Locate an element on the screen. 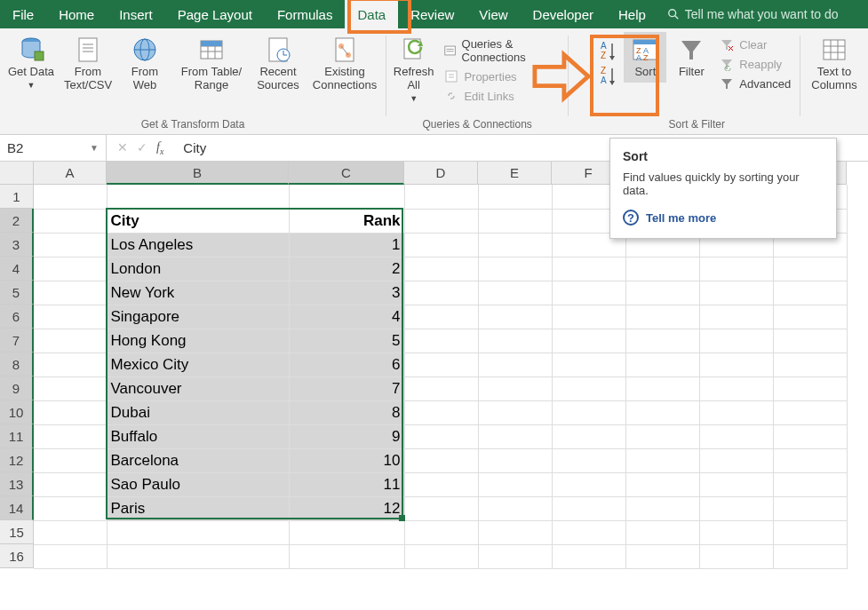 This screenshot has width=868, height=610. cell-E14 is located at coordinates (515, 508).